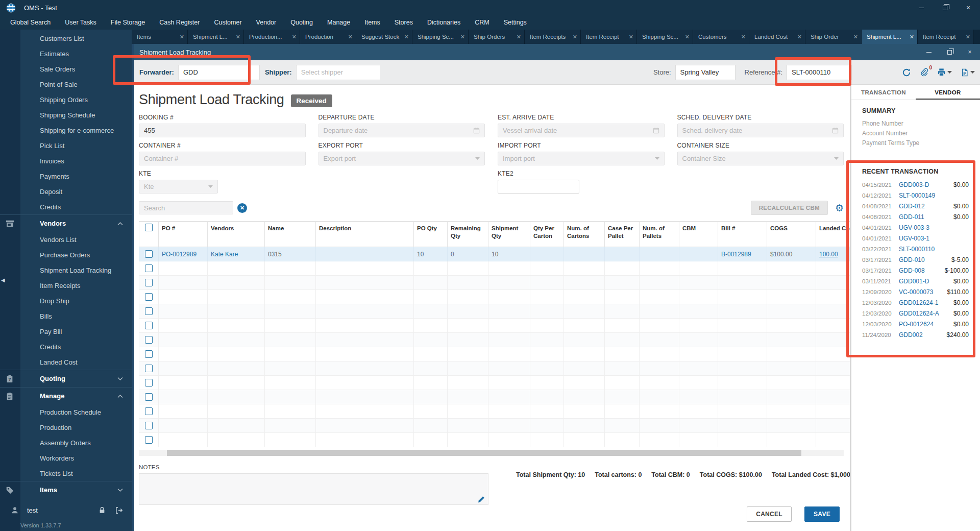 Image resolution: width=980 pixels, height=531 pixels. Describe the element at coordinates (404, 22) in the screenshot. I see `menu-item-stores: Stores` at that location.